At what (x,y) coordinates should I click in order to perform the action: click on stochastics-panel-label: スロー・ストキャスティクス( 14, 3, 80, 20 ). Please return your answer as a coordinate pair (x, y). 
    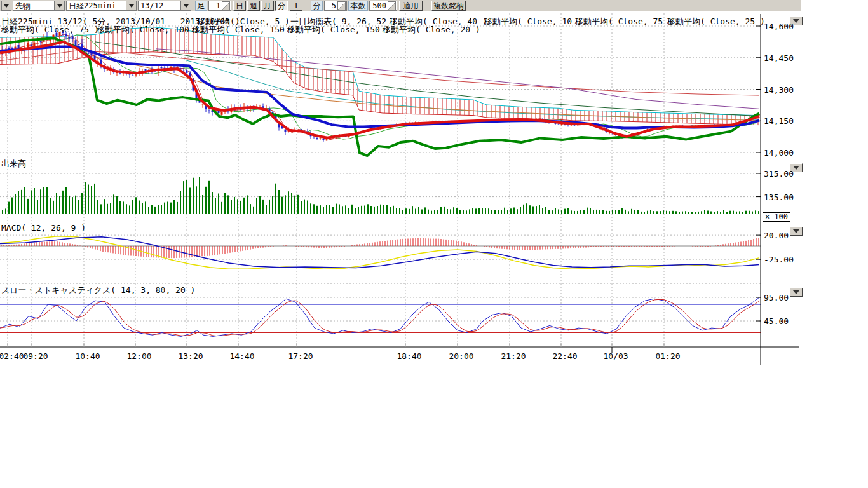
    Looking at the image, I should click on (98, 290).